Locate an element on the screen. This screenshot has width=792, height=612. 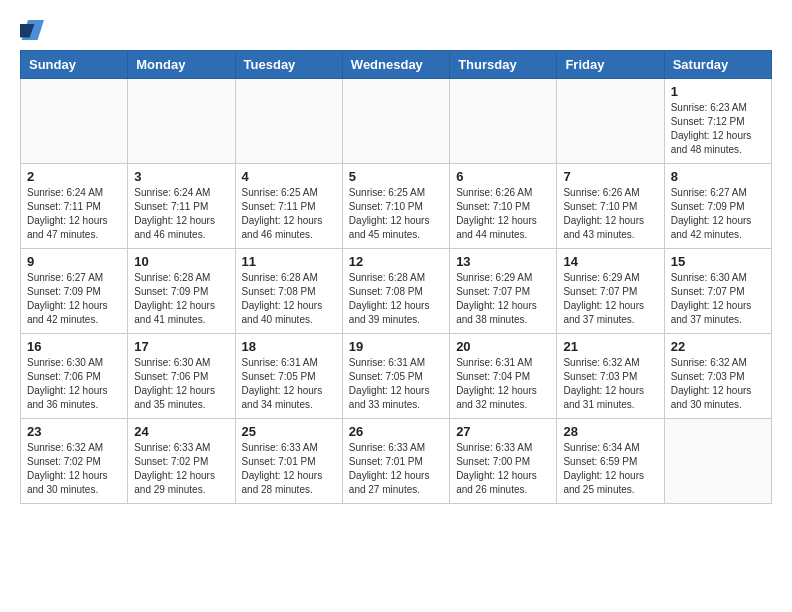
day-number: 2 is located at coordinates (74, 176).